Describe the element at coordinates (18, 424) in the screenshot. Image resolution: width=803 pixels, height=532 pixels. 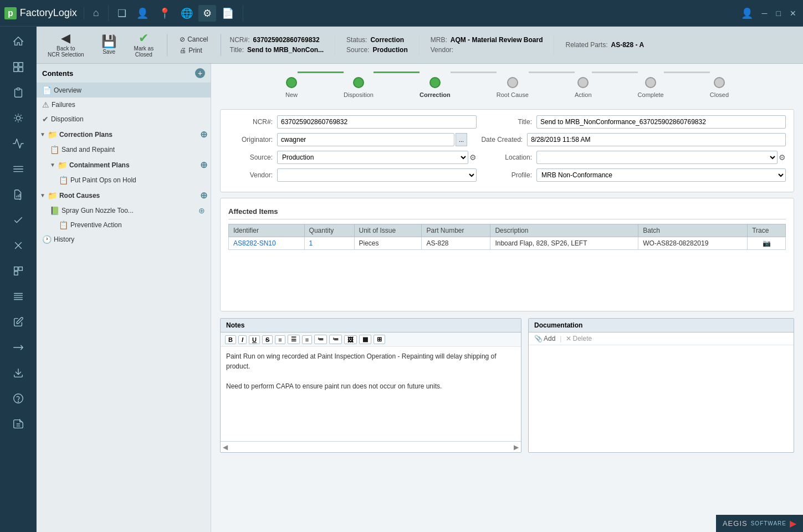
I see `sidebar-news` at that location.